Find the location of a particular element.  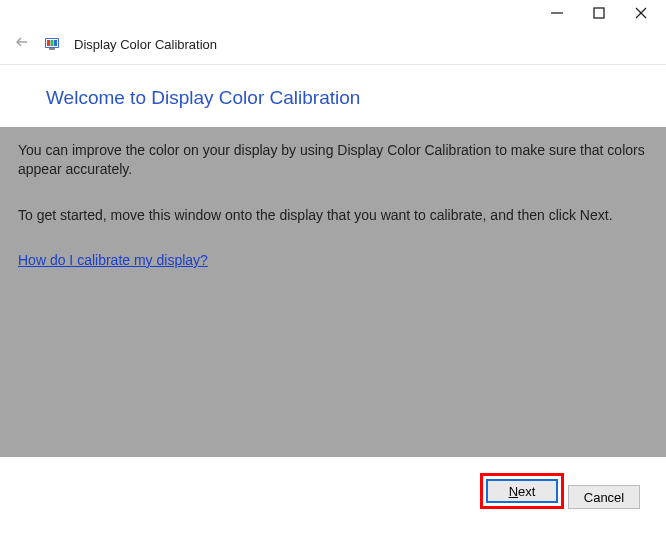

next-button: Next is located at coordinates (522, 491).